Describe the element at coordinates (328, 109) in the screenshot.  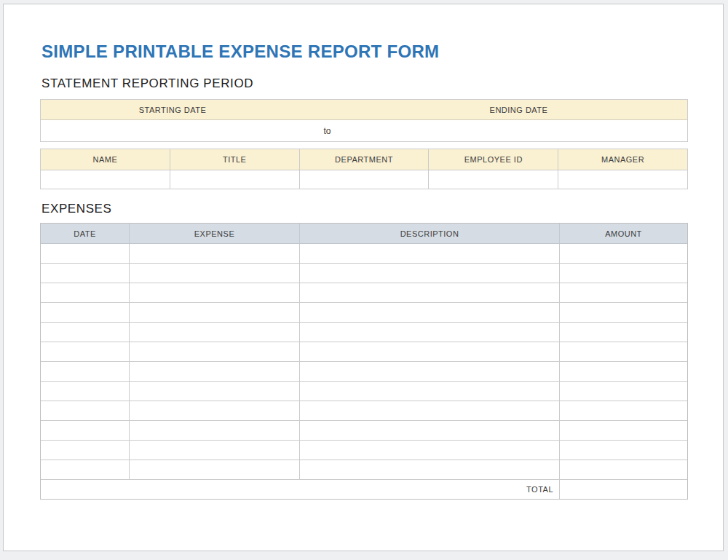
I see `header-spacer-cell` at that location.